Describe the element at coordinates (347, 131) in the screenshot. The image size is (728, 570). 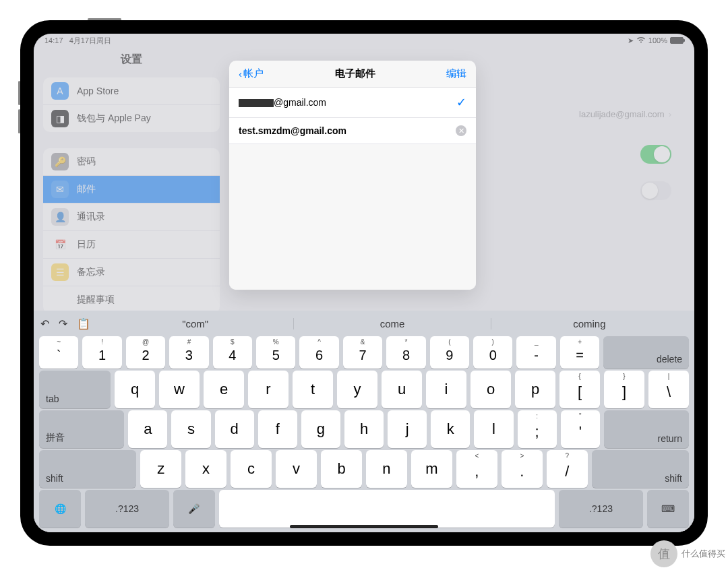
I see `email-input` at that location.